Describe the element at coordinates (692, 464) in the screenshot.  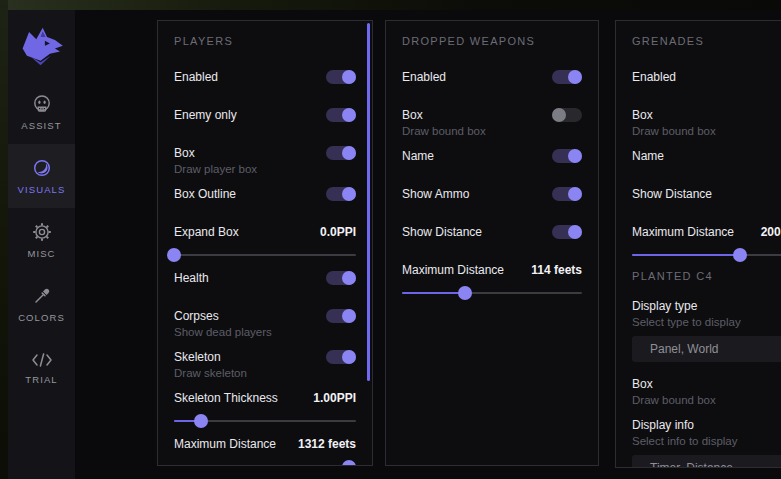
I see `display-info-selected-value: Timer, Distance` at that location.